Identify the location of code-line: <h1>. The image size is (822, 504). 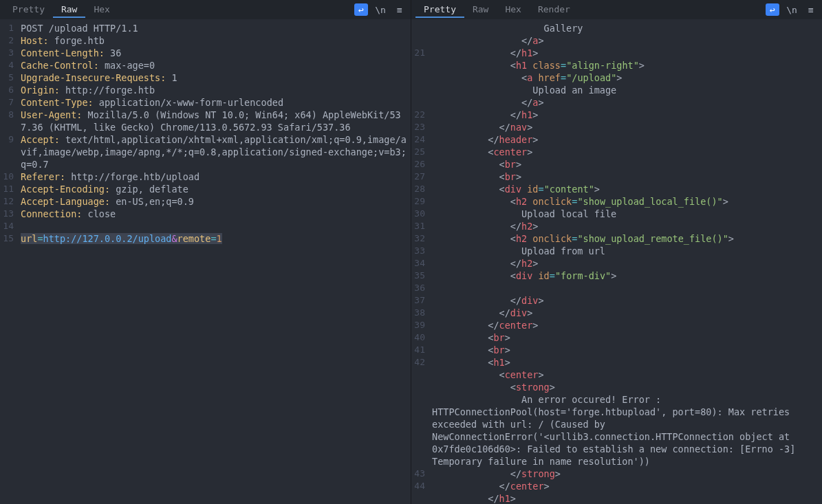
(627, 362).